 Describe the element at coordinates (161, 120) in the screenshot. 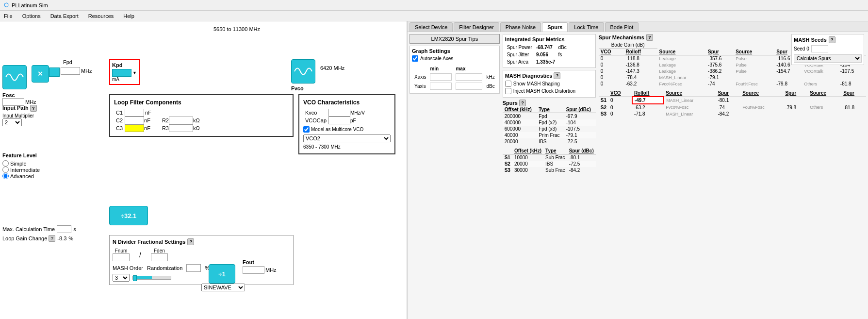

I see `r2-label: R2` at that location.